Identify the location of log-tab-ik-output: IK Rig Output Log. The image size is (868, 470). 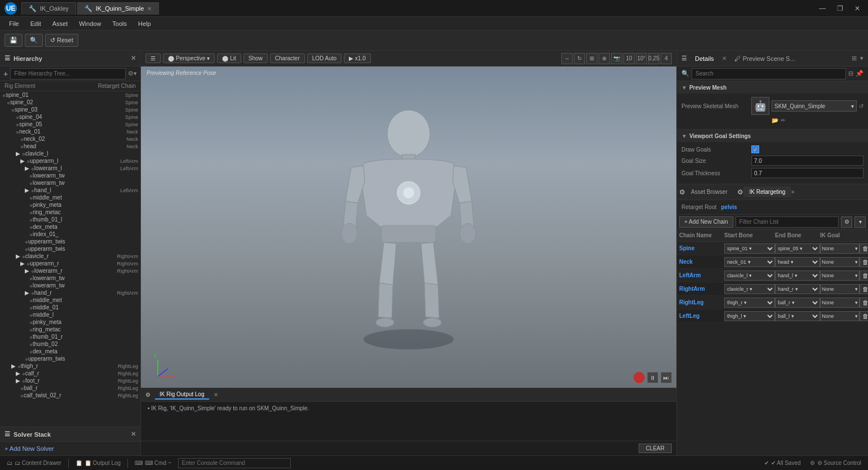
(182, 394).